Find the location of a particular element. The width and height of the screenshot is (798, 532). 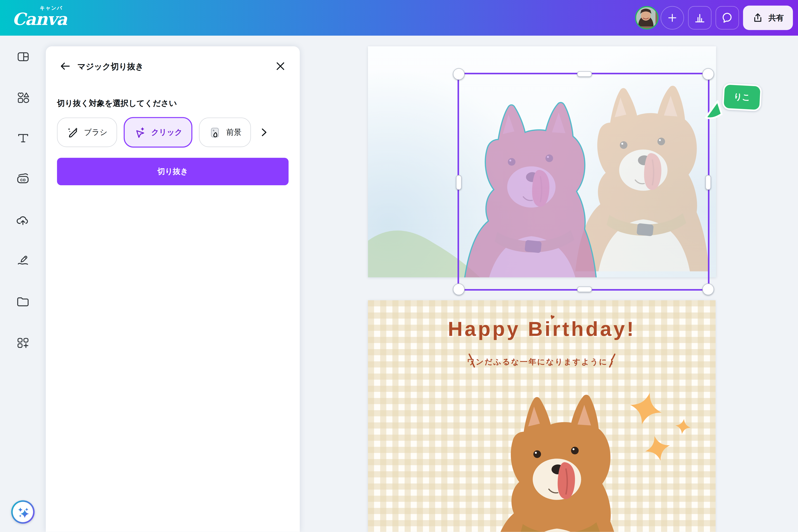

text-icon is located at coordinates (23, 138).